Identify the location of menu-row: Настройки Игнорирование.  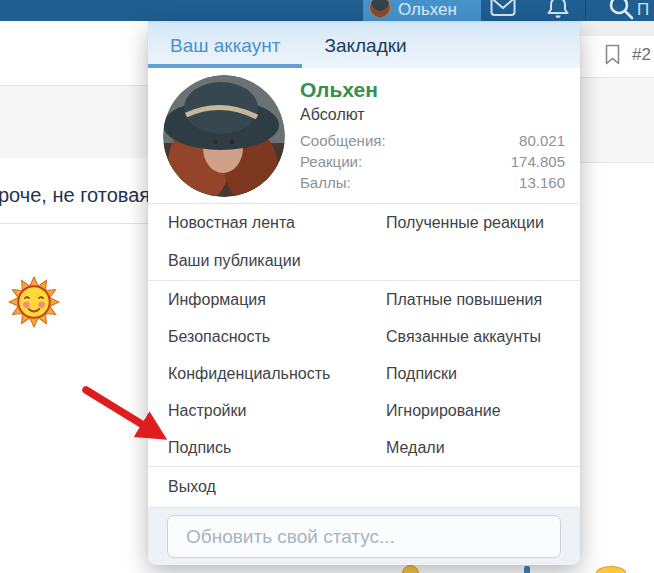
(364, 410).